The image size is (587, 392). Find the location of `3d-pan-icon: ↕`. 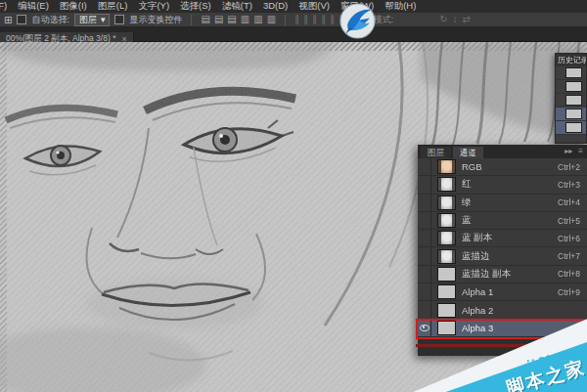

3d-pan-icon: ↕ is located at coordinates (456, 20).